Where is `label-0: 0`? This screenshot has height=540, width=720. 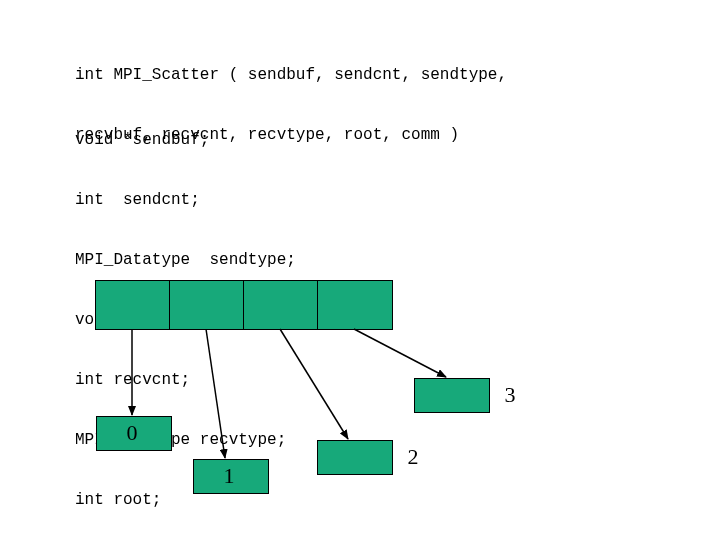 label-0: 0 is located at coordinates (132, 433).